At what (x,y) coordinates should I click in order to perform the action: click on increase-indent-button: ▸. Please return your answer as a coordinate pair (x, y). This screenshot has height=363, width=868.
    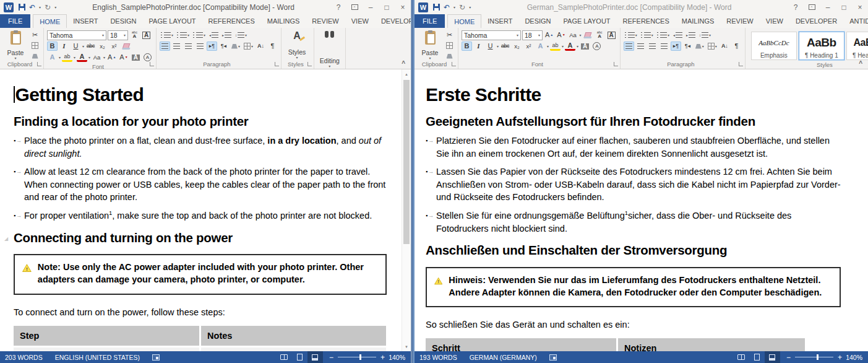
    Looking at the image, I should click on (690, 35).